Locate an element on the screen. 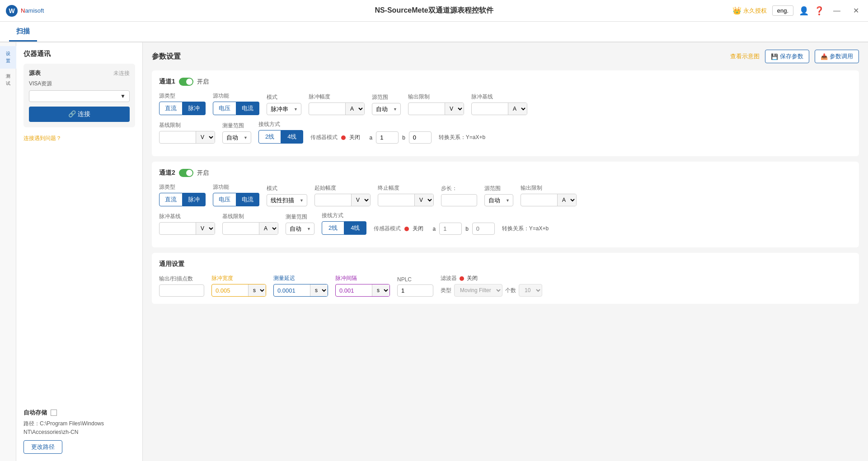 Image resolution: width=868 pixels, height=461 pixels. channel2-pulse-btn: 脉冲 is located at coordinates (194, 200).